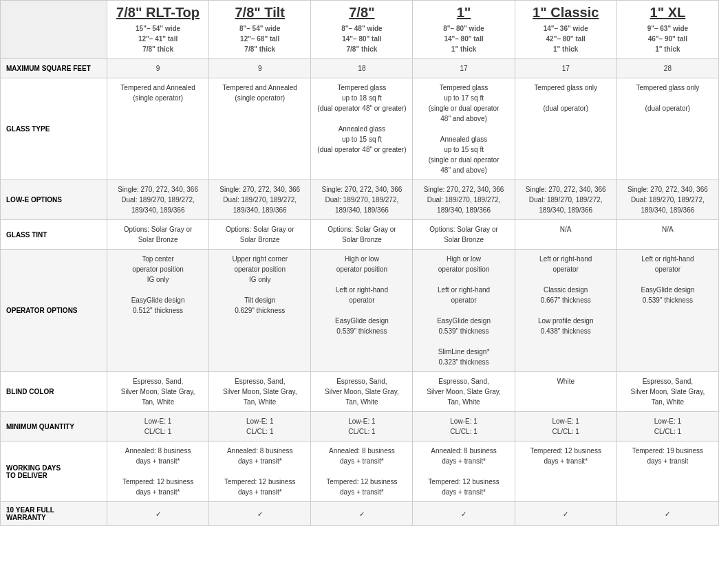 This screenshot has height=588, width=719. I want to click on cell-glass-type-col2: Tempered glass up to 18 sq ft (dual oper…, so click(362, 129).